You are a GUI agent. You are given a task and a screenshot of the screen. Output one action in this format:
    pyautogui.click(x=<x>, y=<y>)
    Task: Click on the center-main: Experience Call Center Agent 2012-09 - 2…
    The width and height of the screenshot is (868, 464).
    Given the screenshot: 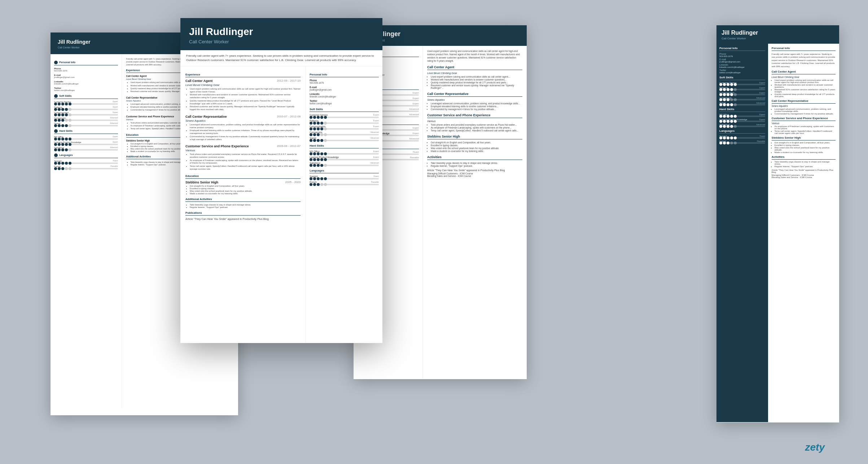 What is the action you would take?
    pyautogui.click(x=243, y=205)
    